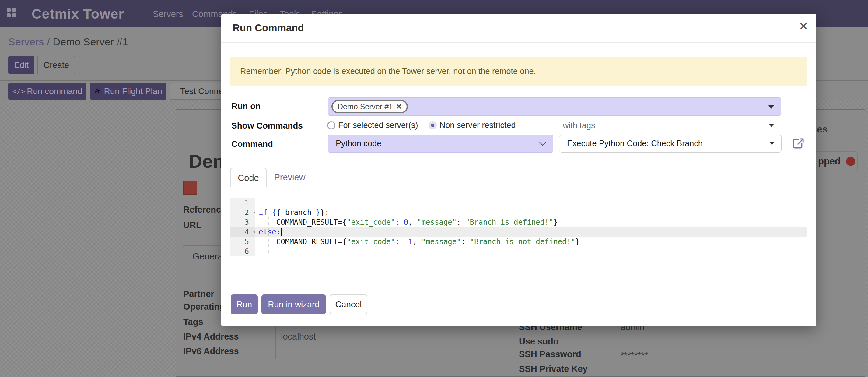 This screenshot has width=868, height=377. I want to click on operating-system-label: Operating, so click(204, 307).